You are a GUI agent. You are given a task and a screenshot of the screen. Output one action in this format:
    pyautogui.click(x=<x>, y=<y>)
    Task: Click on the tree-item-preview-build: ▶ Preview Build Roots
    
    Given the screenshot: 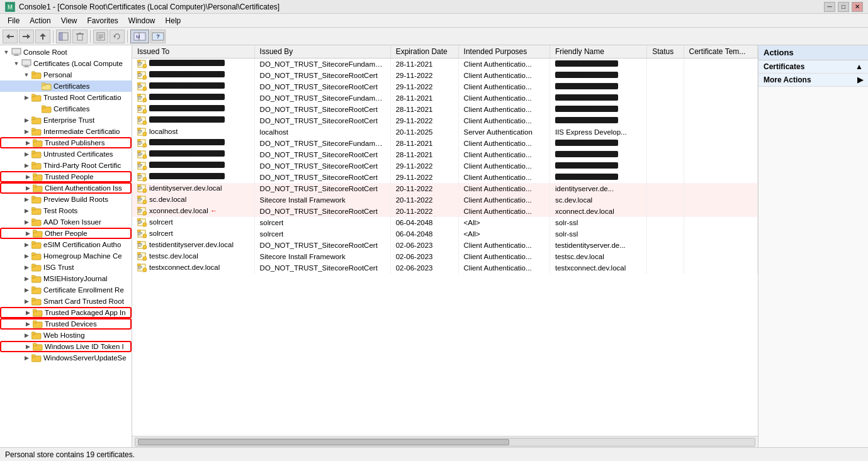 What is the action you would take?
    pyautogui.click(x=65, y=199)
    